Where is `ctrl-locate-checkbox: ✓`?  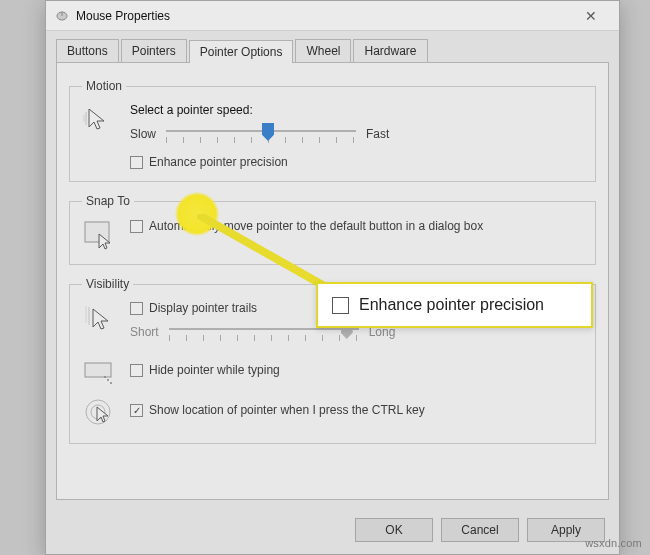
ctrl-locate-checkbox: ✓ is located at coordinates (136, 410).